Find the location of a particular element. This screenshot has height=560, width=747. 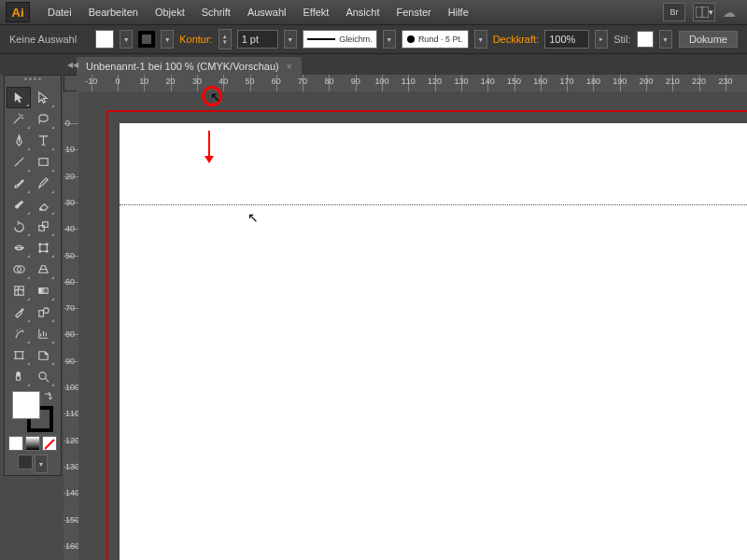

tool-eraser is located at coordinates (43, 205).